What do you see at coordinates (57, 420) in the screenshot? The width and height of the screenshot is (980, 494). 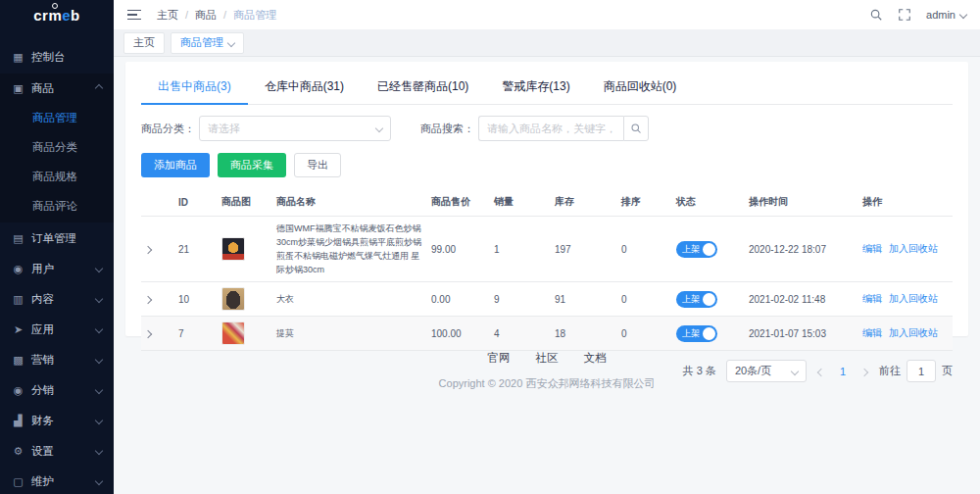 I see `sidebar-item-finance: ▟ 财务` at bounding box center [57, 420].